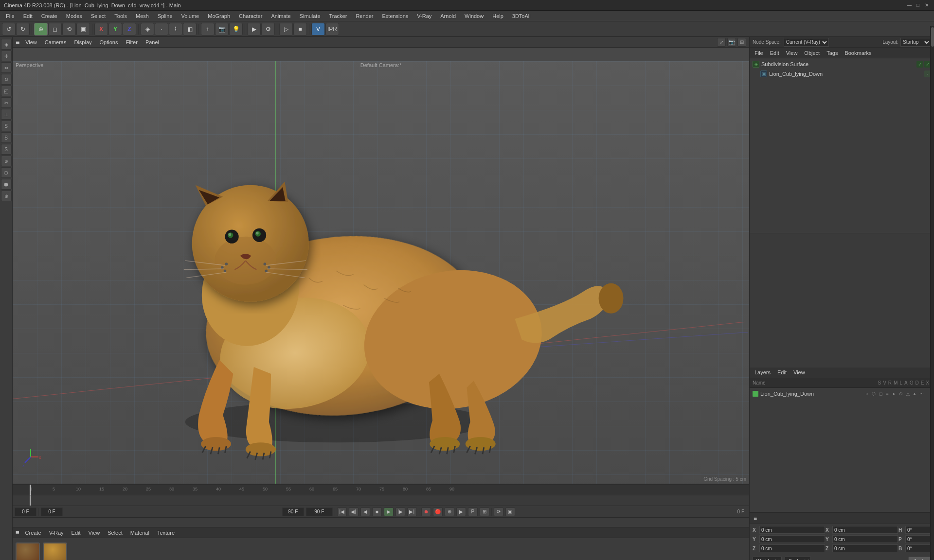  Describe the element at coordinates (83, 29) in the screenshot. I see `toolbar-select-rect: ▣` at that location.